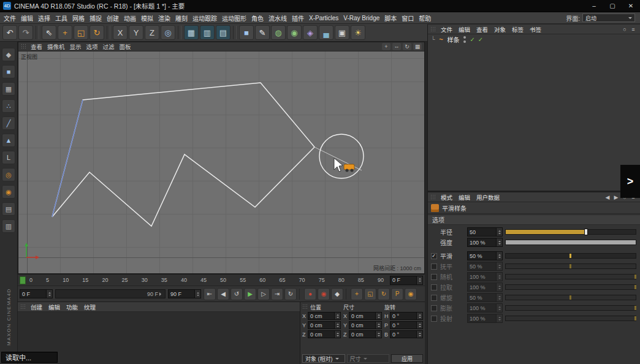  Describe the element at coordinates (465, 197) in the screenshot. I see `attribute-menu-编辑: 编辑` at that location.